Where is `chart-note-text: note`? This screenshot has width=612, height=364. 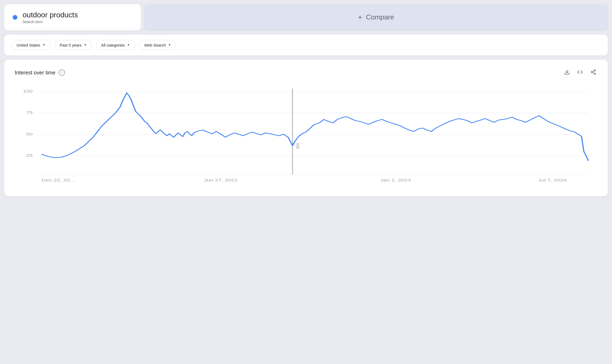
chart-note-text: note is located at coordinates (298, 146).